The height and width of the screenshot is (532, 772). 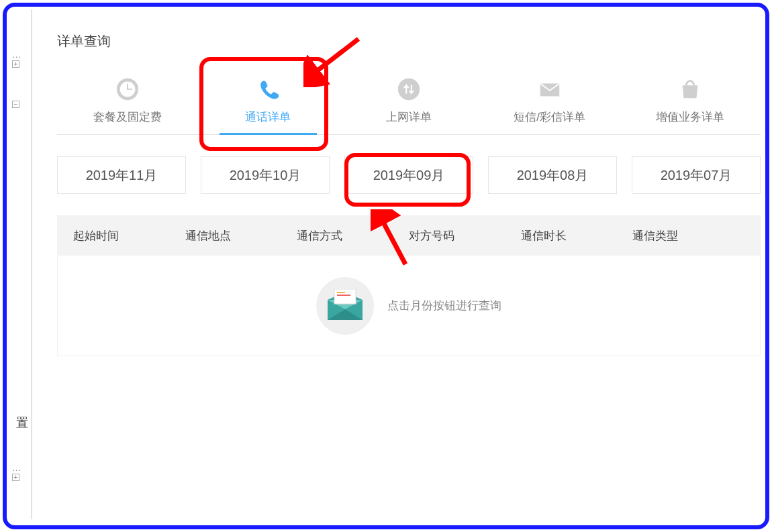 I want to click on month-button: 2019年08月, so click(x=552, y=175).